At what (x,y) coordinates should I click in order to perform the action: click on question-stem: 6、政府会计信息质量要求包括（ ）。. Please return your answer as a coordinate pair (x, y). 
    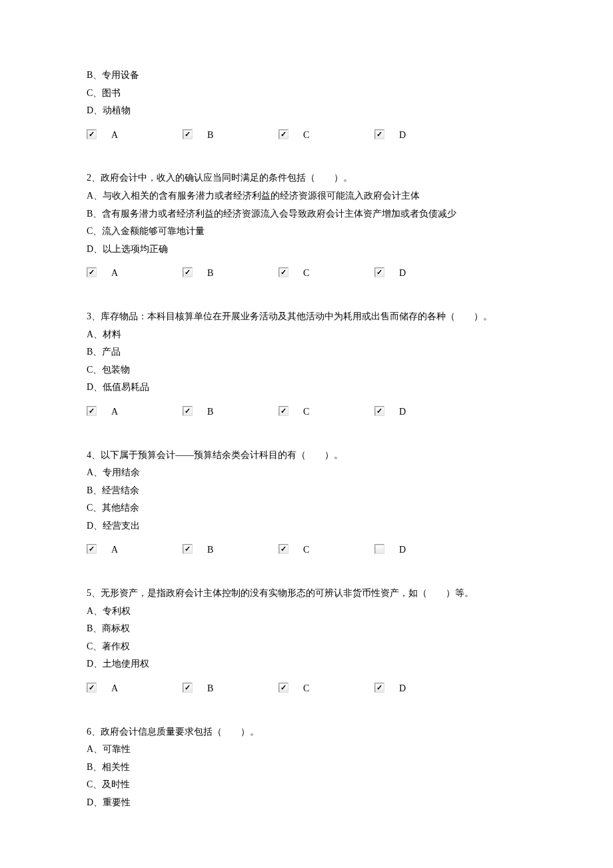
    Looking at the image, I should click on (306, 732).